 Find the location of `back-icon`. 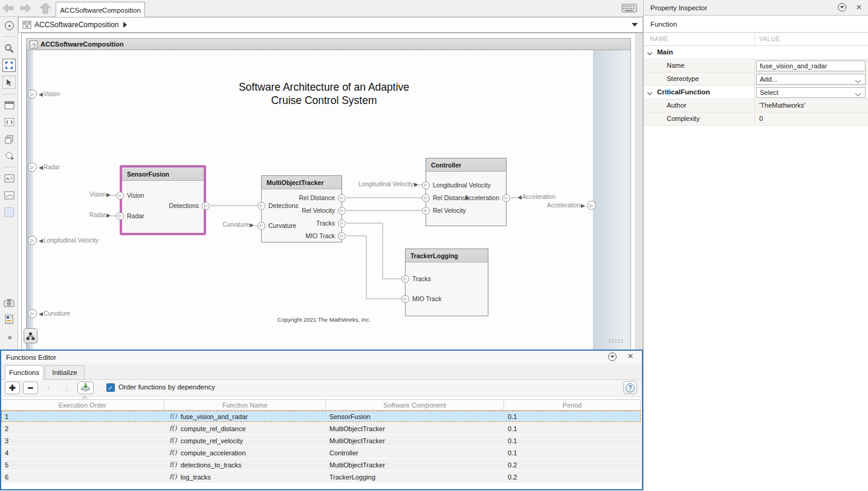

back-icon is located at coordinates (9, 8).